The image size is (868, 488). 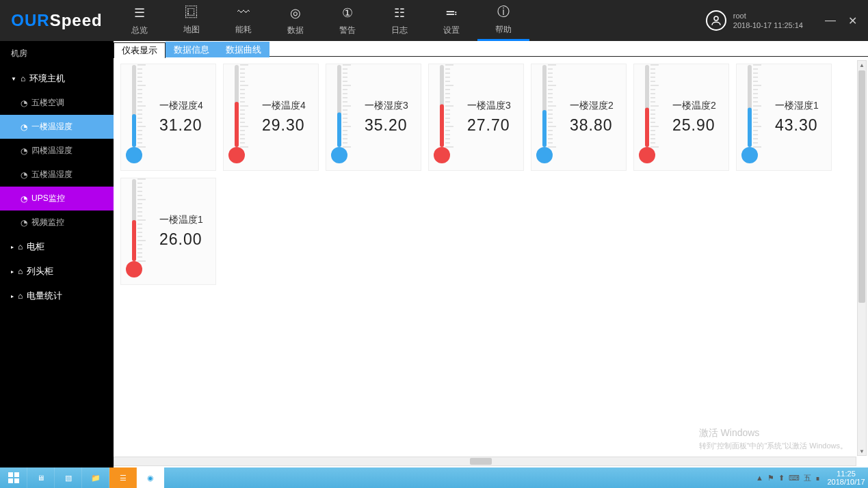 What do you see at coordinates (57, 127) in the screenshot?
I see `sidebar-item-0-1: ◔一楼温湿度` at bounding box center [57, 127].